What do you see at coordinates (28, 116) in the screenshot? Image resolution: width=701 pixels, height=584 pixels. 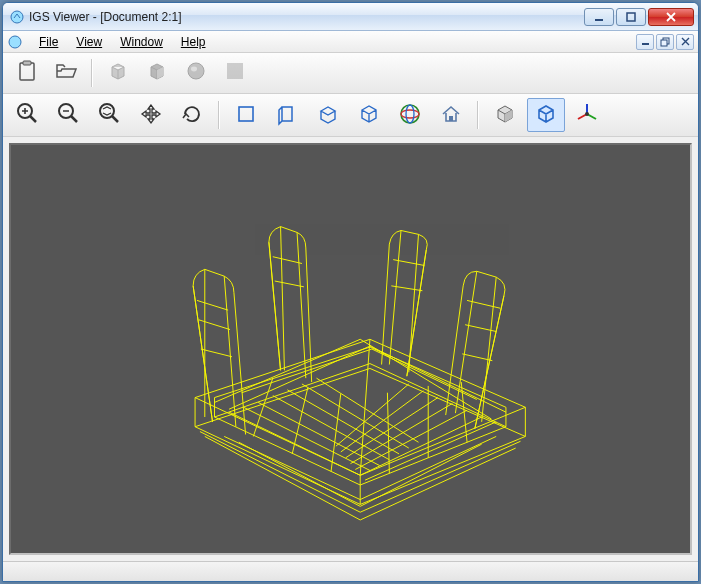 I see `zoom-in-icon` at bounding box center [28, 116].